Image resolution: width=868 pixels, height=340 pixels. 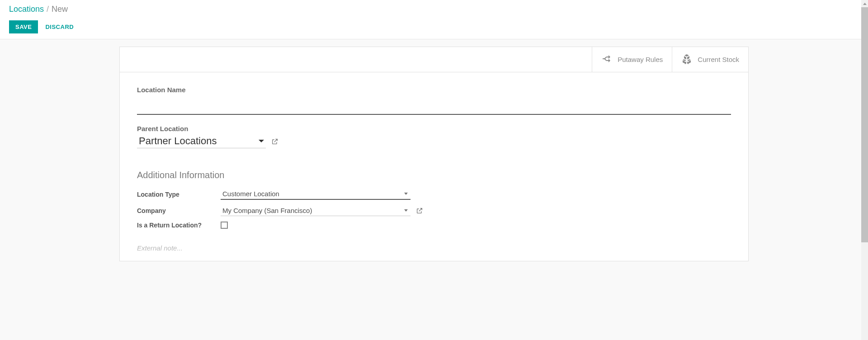 What do you see at coordinates (179, 211) in the screenshot?
I see `company-label: Company` at bounding box center [179, 211].